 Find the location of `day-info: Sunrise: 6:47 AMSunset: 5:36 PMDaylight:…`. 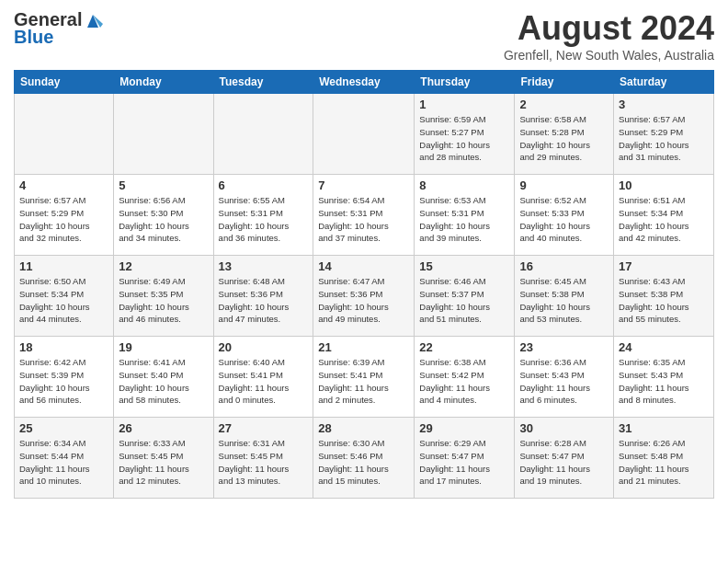

day-info: Sunrise: 6:47 AMSunset: 5:36 PMDaylight:… is located at coordinates (364, 300).